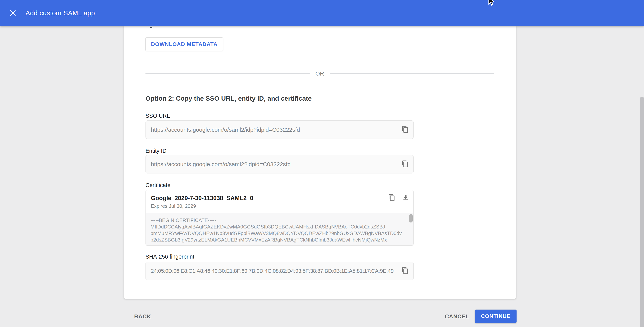  What do you see at coordinates (280, 220) in the screenshot?
I see `certificate-pem-line: -----BEGIN CERTIFICATE-----` at bounding box center [280, 220].